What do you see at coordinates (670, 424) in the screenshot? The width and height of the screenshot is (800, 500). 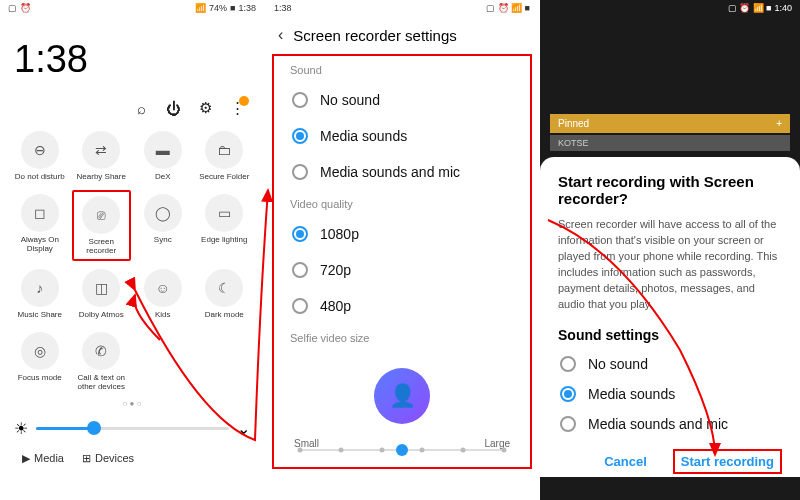 I see `dlg-radio-media-mic: Media sounds and mic` at bounding box center [670, 424].